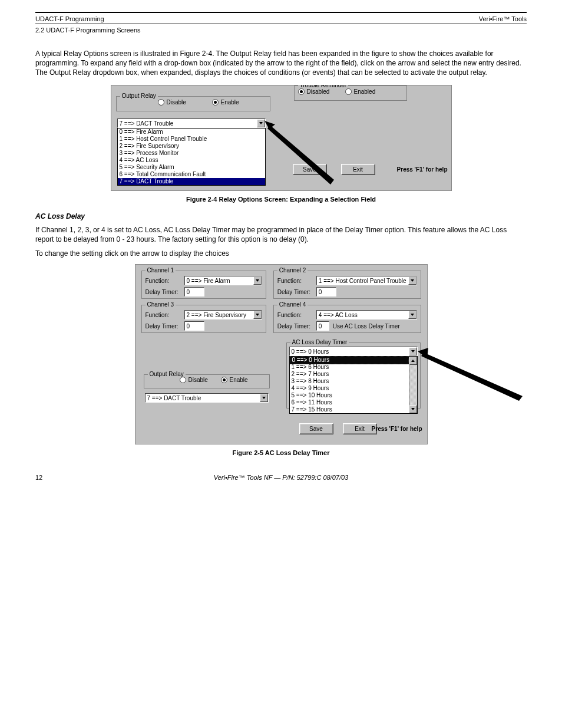 The height and width of the screenshot is (728, 562). Describe the element at coordinates (194, 326) in the screenshot. I see `channel3-delay-input: 0` at that location.